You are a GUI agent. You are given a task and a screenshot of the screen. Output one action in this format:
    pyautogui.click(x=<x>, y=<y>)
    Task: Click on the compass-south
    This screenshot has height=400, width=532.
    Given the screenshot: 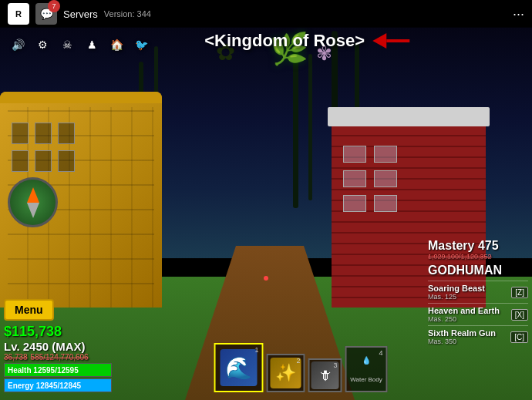 What is the action you would take?
    pyautogui.click(x=33, y=210)
    